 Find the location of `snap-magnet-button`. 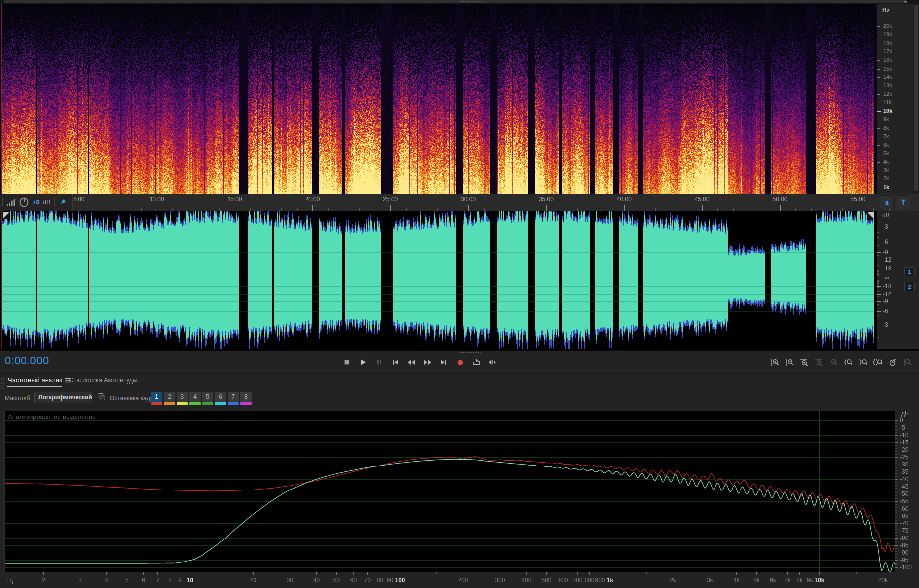

snap-magnet-button is located at coordinates (887, 202).